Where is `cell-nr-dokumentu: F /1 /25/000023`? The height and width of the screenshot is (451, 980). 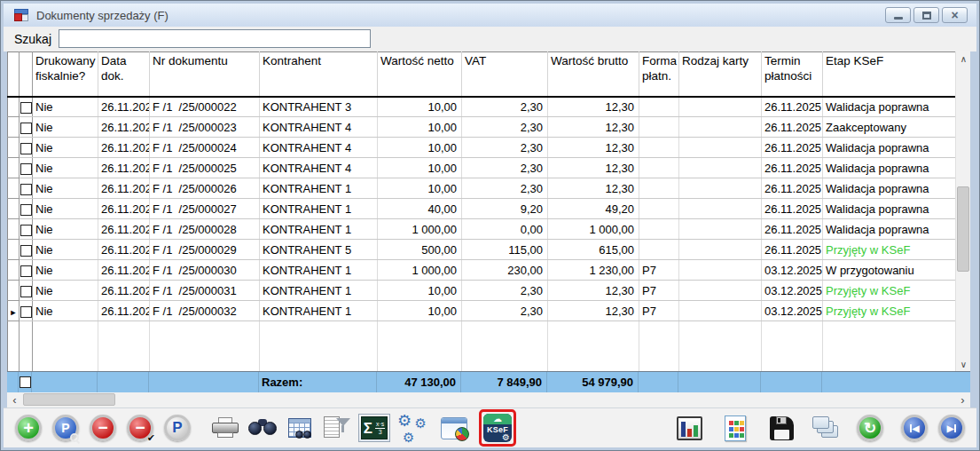 cell-nr-dokumentu: F /1 /25/000023 is located at coordinates (205, 128).